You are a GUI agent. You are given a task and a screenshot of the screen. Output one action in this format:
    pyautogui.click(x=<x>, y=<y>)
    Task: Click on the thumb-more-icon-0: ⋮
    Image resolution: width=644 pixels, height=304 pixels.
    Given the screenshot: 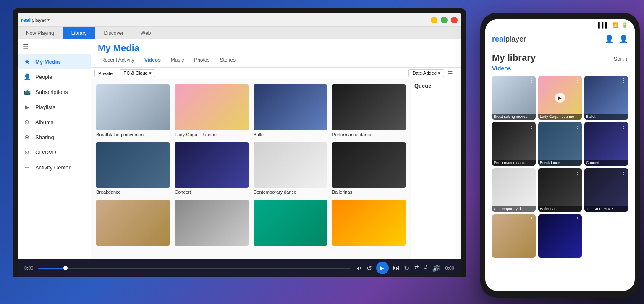 What is the action you would take?
    pyautogui.click(x=531, y=81)
    